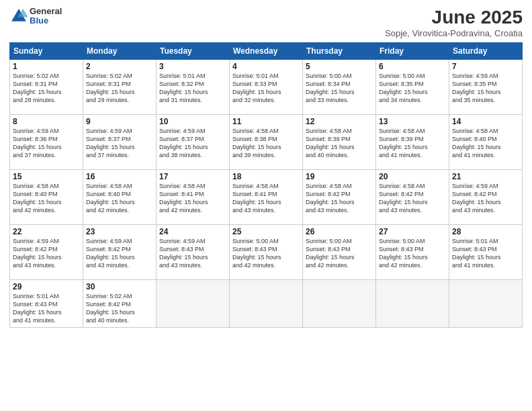 This screenshot has height=411, width=532. I want to click on col-saturday: Saturday, so click(486, 51).